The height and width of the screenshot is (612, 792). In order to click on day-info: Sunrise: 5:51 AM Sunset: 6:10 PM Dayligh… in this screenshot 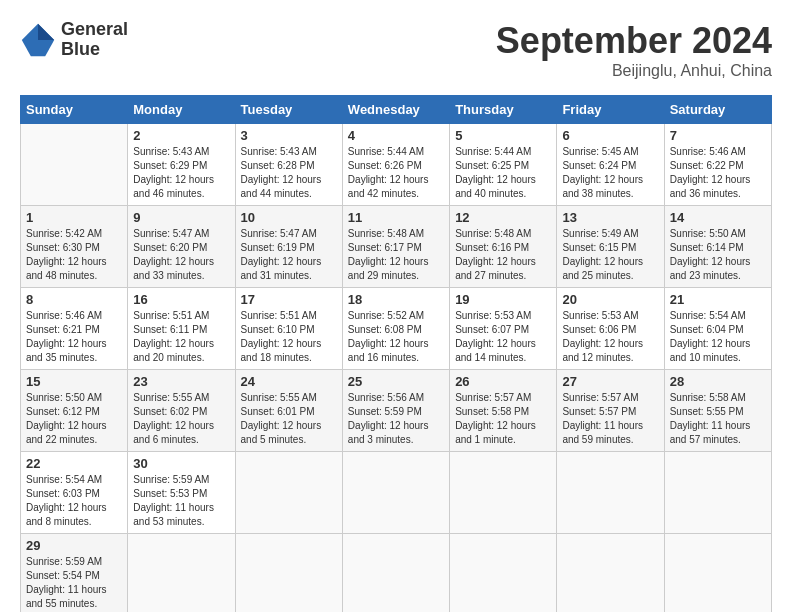, I will do `click(289, 337)`.